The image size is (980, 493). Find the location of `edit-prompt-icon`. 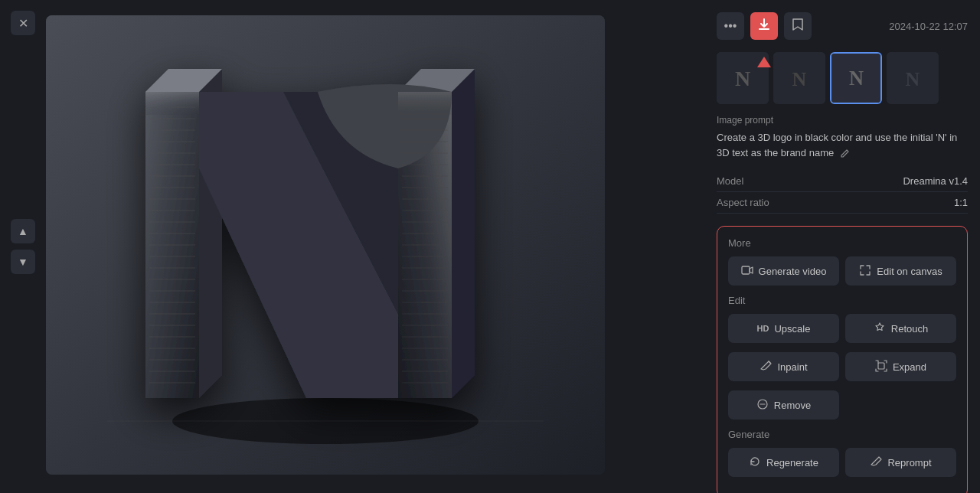

edit-prompt-icon is located at coordinates (845, 153).